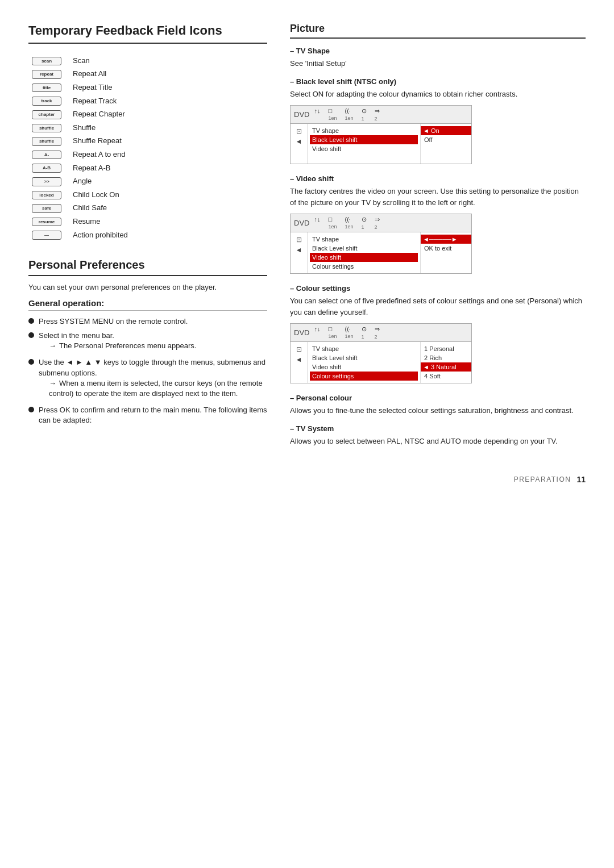 The height and width of the screenshot is (868, 614). What do you see at coordinates (438, 51) in the screenshot?
I see `dash-label-0: – TV Shape` at bounding box center [438, 51].